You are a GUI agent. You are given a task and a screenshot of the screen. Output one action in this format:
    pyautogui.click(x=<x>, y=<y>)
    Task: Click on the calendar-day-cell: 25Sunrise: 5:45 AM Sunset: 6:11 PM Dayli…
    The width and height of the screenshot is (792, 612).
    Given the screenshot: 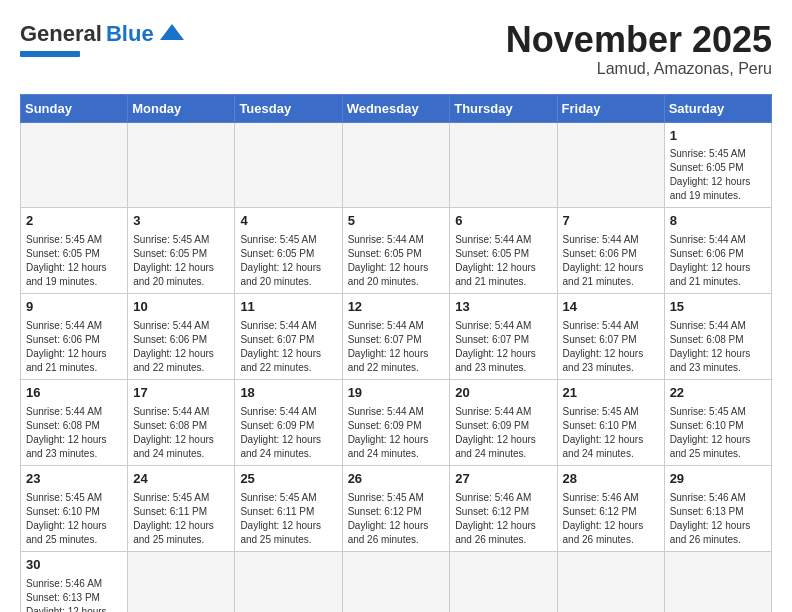 What is the action you would take?
    pyautogui.click(x=288, y=508)
    